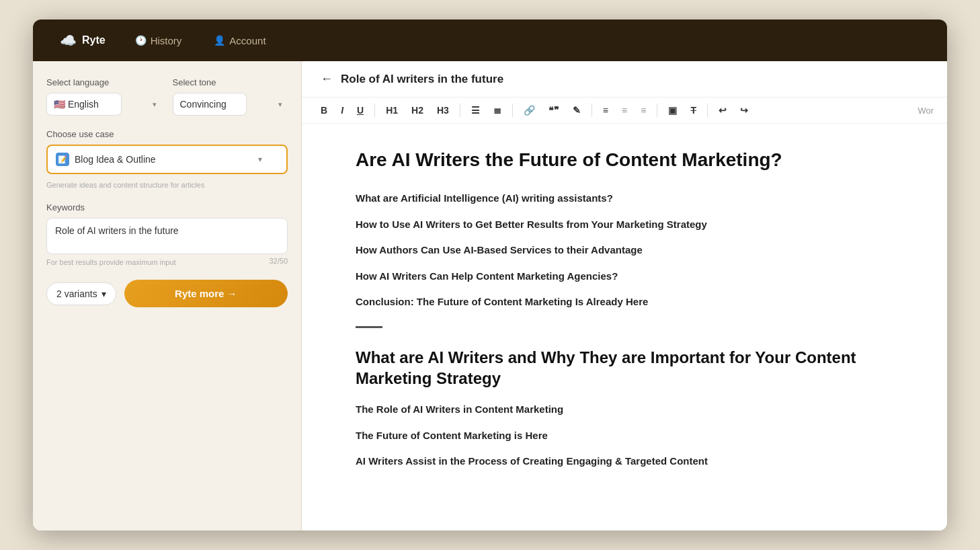 The width and height of the screenshot is (980, 550). I want to click on tone-select: Convincing Formal Casual, so click(210, 104).